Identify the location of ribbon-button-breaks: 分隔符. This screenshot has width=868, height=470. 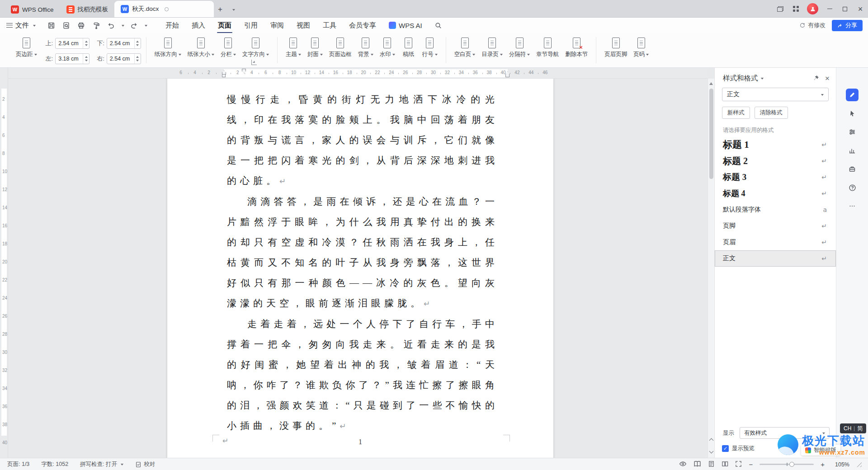
(520, 48).